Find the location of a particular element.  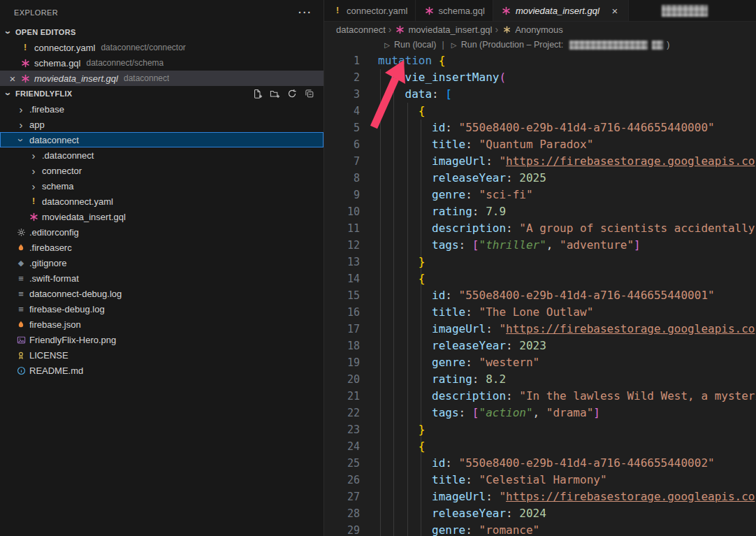

tree-item-.firebaserc: .firebaserc is located at coordinates (162, 247).